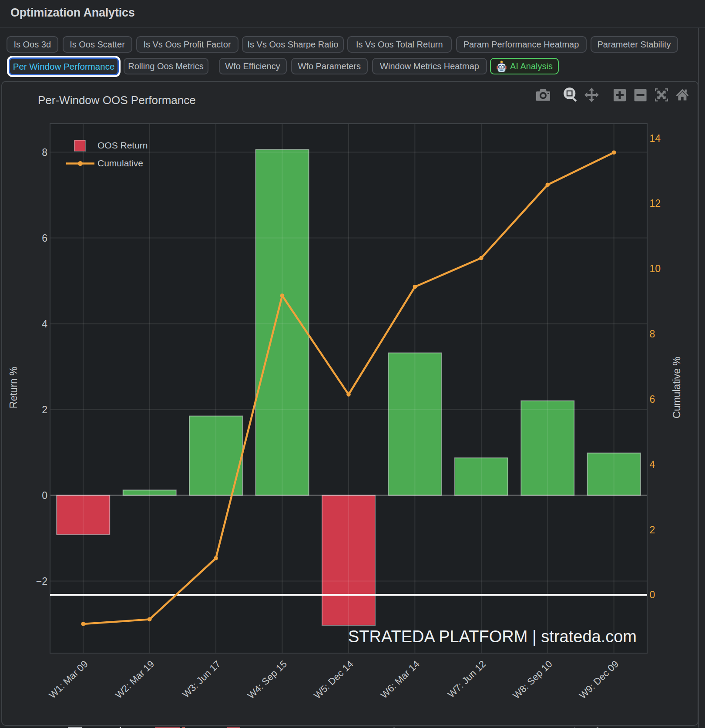  Describe the element at coordinates (120, 163) in the screenshot. I see `svg-text: Cumulative` at that location.